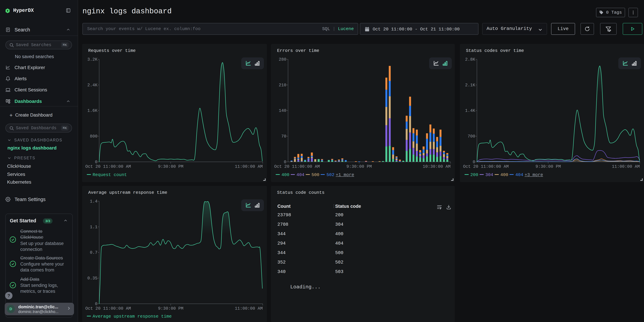 The width and height of the screenshot is (644, 322). Describe the element at coordinates (470, 111) in the screenshot. I see `svg-text: 1.4K` at that location.